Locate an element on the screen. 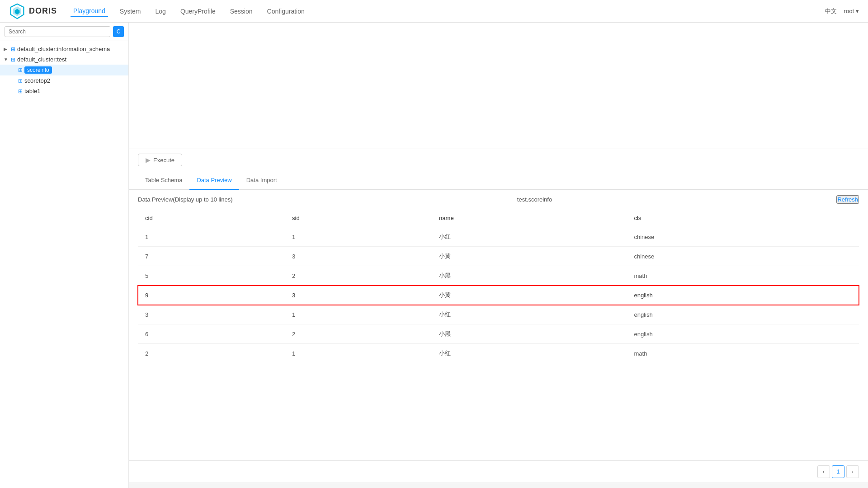  cell-cid: 6 is located at coordinates (212, 334).